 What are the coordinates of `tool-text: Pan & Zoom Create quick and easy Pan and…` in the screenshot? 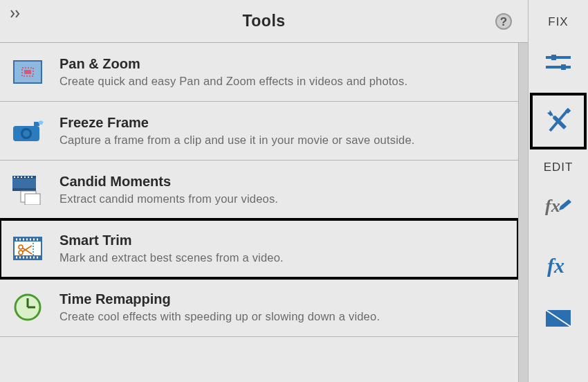 It's located at (234, 72).